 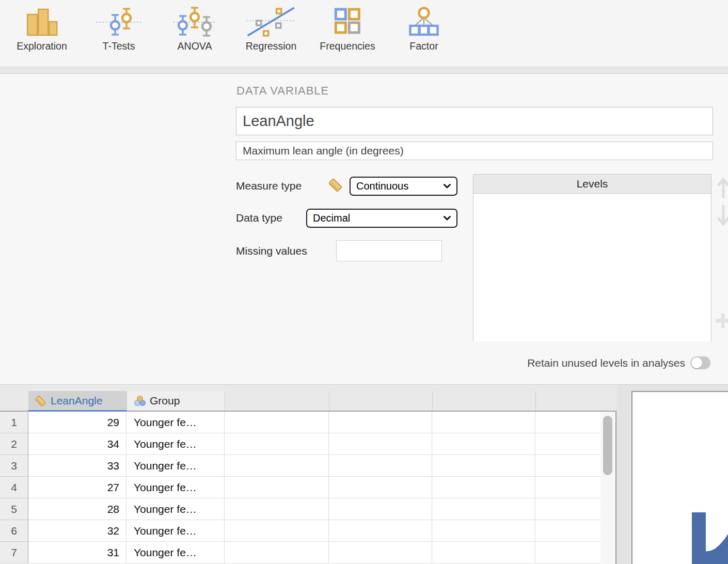 What do you see at coordinates (300, 444) in the screenshot?
I see `table-row: 234Younger fe…` at bounding box center [300, 444].